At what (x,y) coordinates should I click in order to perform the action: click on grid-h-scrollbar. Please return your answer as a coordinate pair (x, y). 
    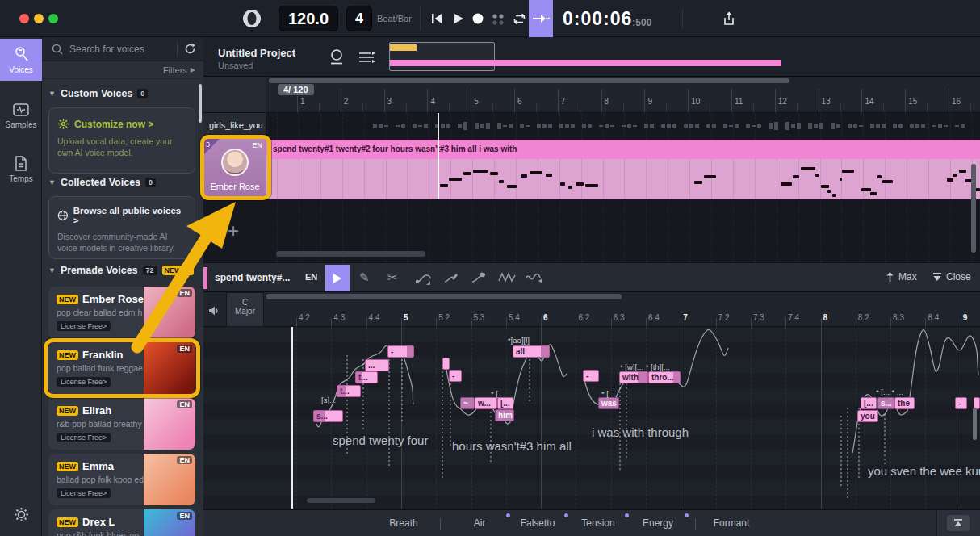
    Looking at the image, I should click on (341, 500).